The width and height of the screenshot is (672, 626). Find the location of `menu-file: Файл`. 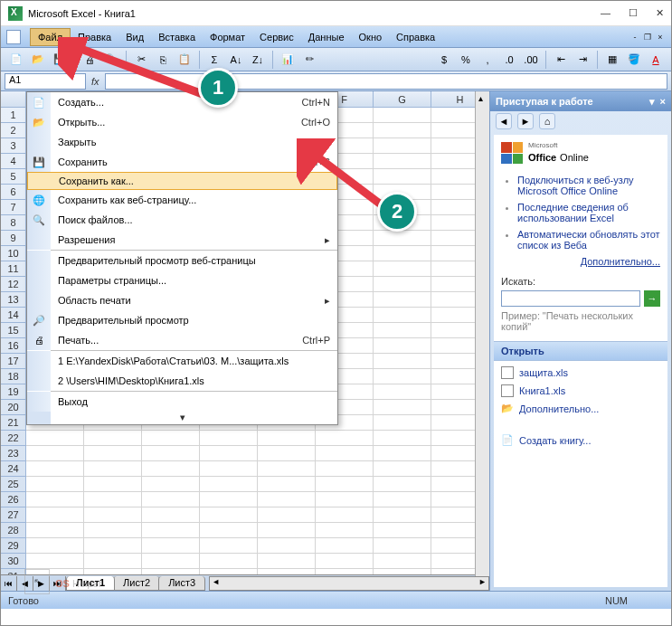

menu-file: Файл is located at coordinates (51, 37).